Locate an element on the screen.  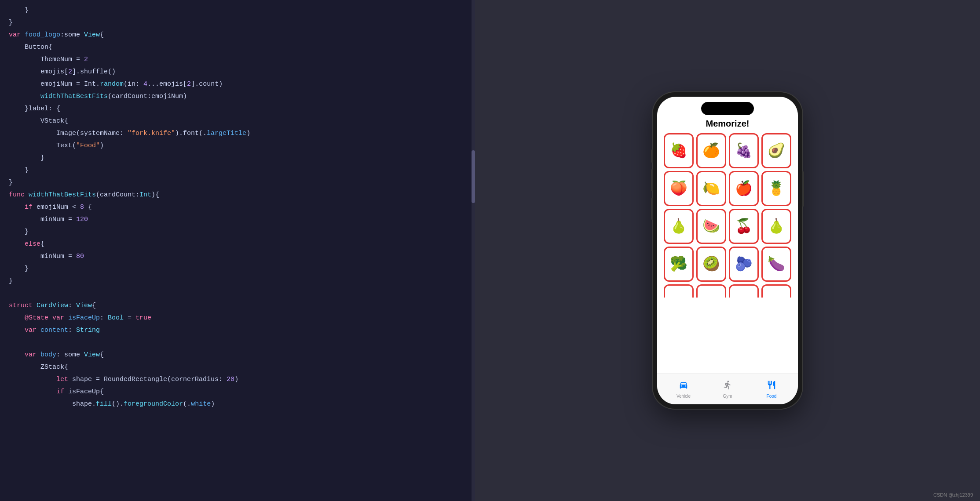
emoji-card: 🍆 is located at coordinates (776, 264).